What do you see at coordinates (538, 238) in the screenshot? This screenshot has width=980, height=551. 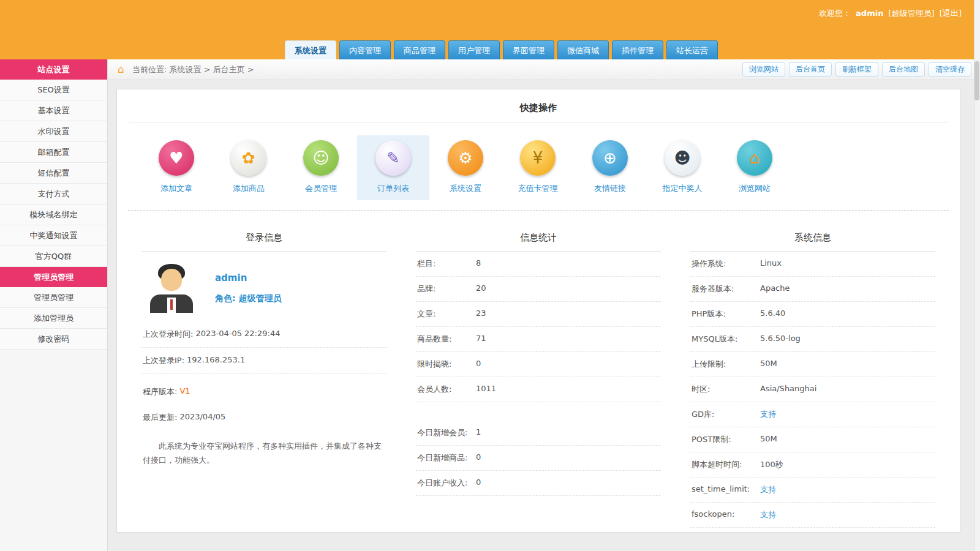 I see `stats-title: 信息统计` at bounding box center [538, 238].